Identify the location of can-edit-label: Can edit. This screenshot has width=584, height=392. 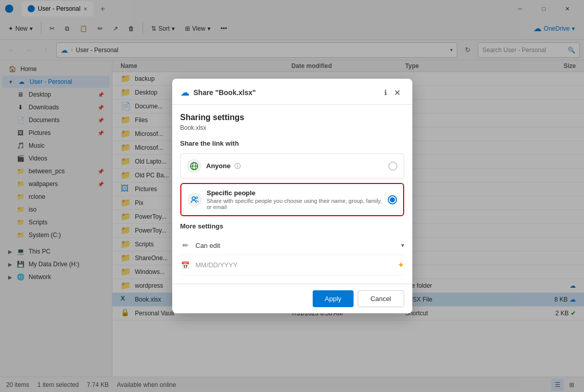
(296, 245).